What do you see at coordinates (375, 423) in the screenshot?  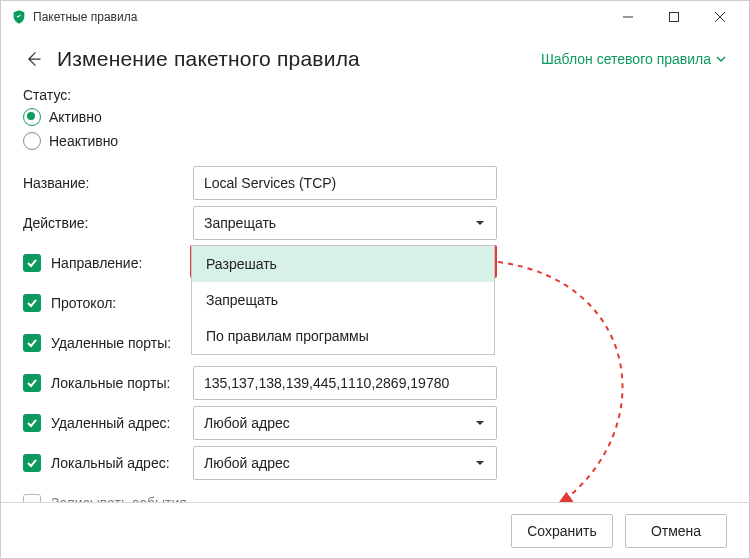 I see `row-remote-addr: Удаленный адрес: Любой адрес` at bounding box center [375, 423].